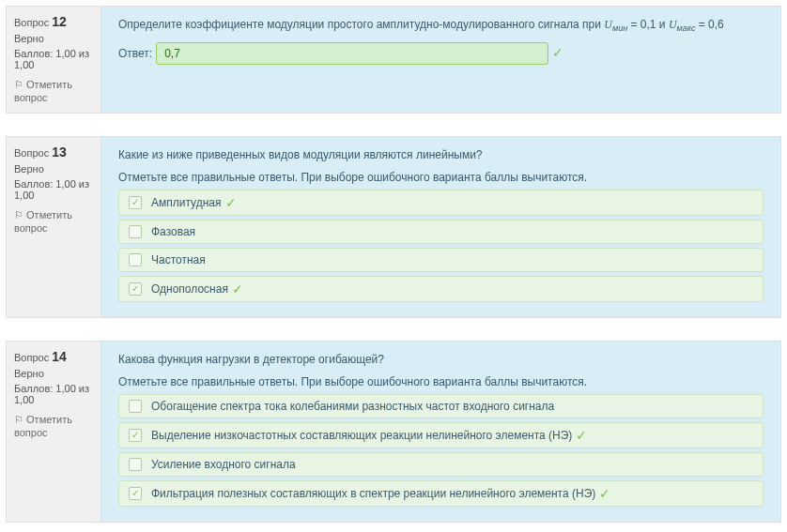 Image resolution: width=787 pixels, height=532 pixels. Describe the element at coordinates (59, 22) in the screenshot. I see `question-num-value: 12` at that location.